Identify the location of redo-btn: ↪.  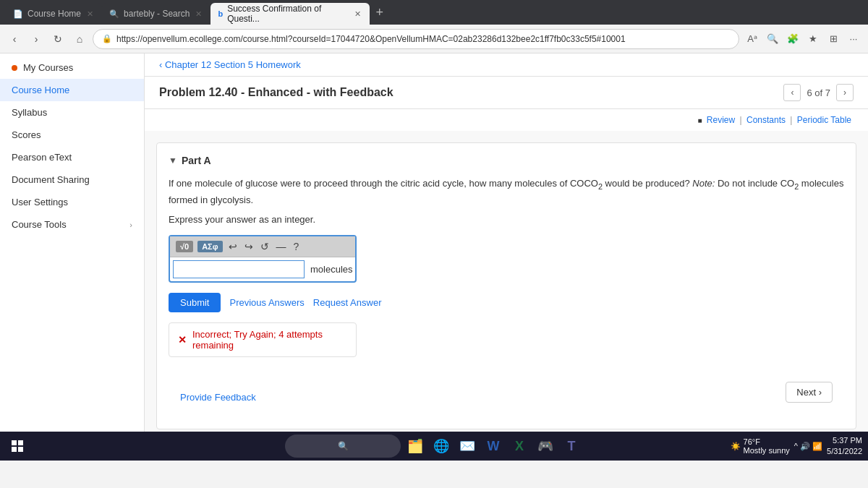
(249, 247).